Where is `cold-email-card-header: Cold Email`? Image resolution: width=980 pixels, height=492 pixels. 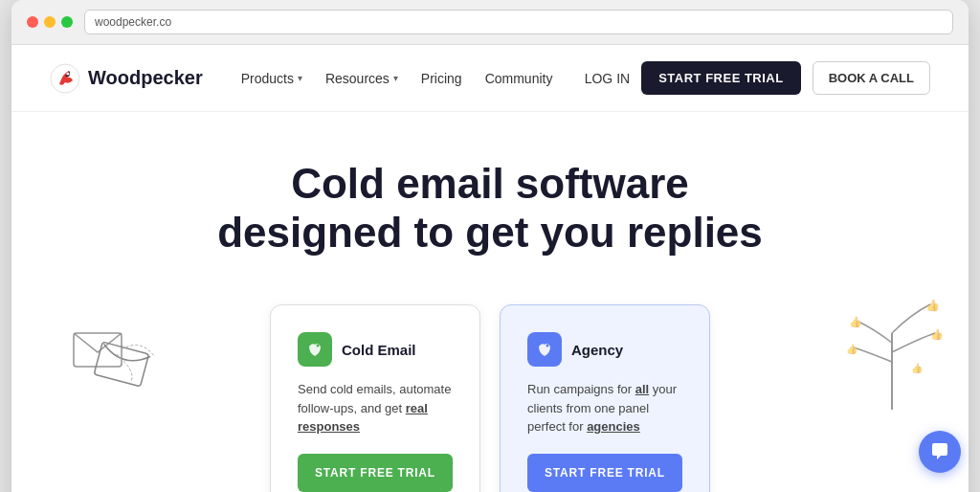
cold-email-card-header: Cold Email is located at coordinates (375, 349).